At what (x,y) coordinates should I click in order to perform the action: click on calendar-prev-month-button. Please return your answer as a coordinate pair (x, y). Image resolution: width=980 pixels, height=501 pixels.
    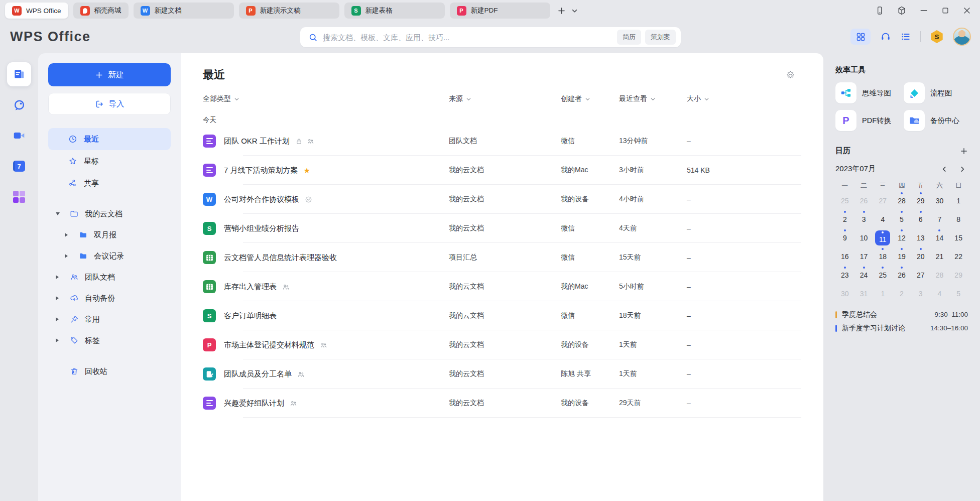
    Looking at the image, I should click on (944, 169).